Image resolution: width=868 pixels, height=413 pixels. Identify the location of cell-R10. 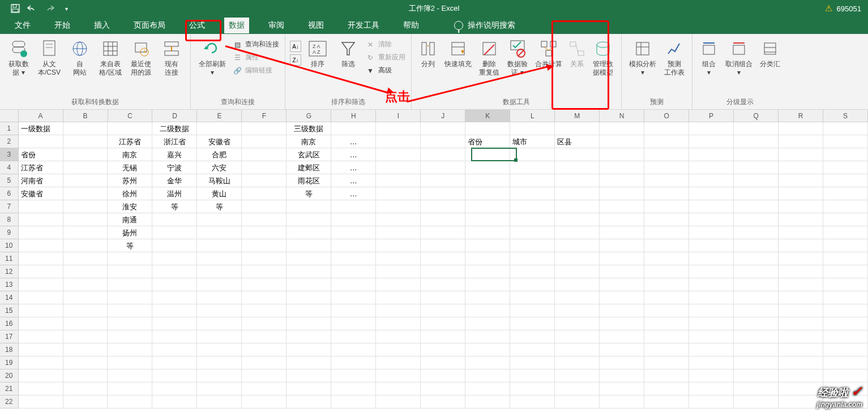
(801, 246).